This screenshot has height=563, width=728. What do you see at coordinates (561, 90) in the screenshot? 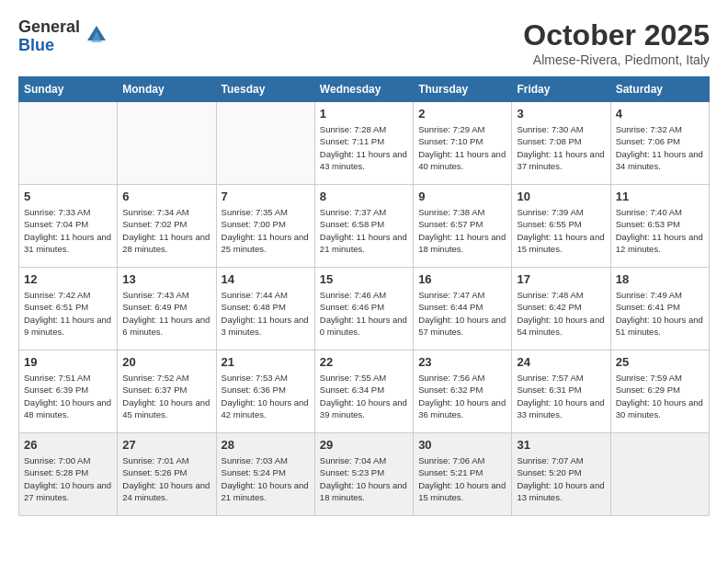
I see `weekday-header-friday: Friday` at bounding box center [561, 90].